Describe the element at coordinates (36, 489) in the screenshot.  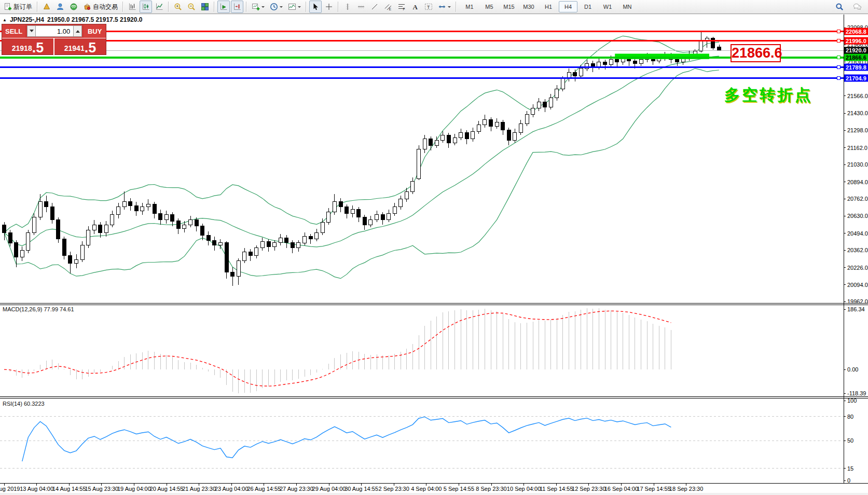
I see `svg-text: 13 Aug 04:00` at that location.